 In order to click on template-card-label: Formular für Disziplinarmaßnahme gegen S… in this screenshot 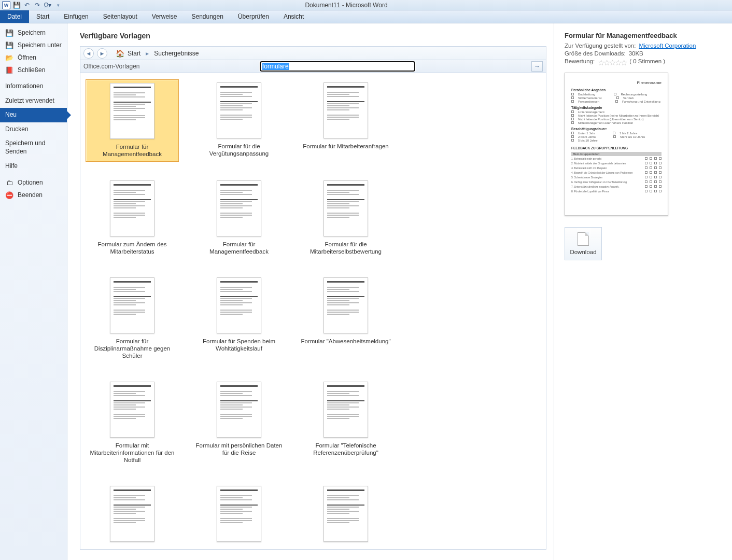, I will do `click(132, 348)`.